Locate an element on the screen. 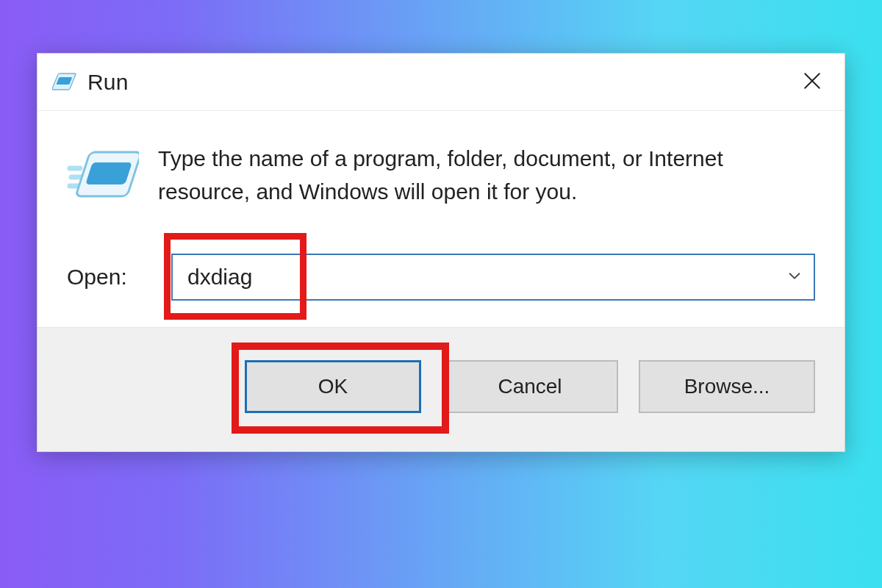 Image resolution: width=882 pixels, height=588 pixels. description-text: Type the name of a program, folder, docu… is located at coordinates (474, 175).